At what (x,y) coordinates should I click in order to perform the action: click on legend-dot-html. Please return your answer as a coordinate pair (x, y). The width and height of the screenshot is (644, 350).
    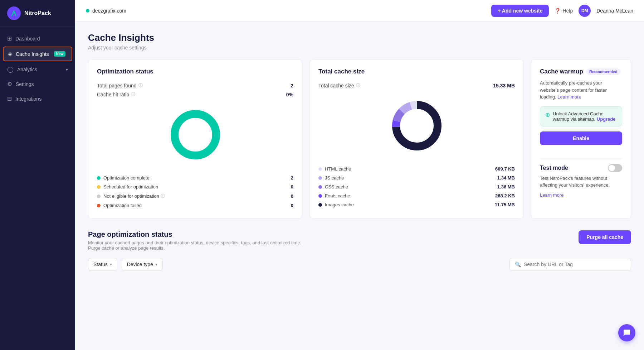
    Looking at the image, I should click on (320, 169).